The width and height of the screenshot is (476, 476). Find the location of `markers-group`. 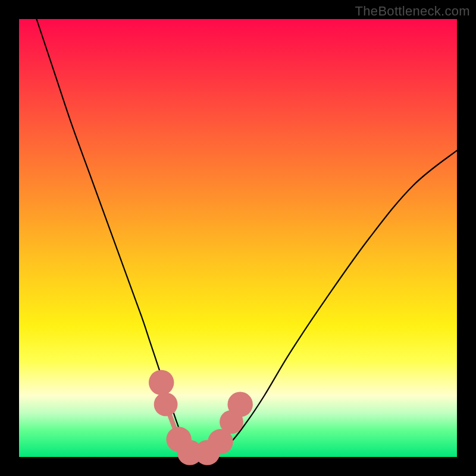

markers-group is located at coordinates (201, 418).